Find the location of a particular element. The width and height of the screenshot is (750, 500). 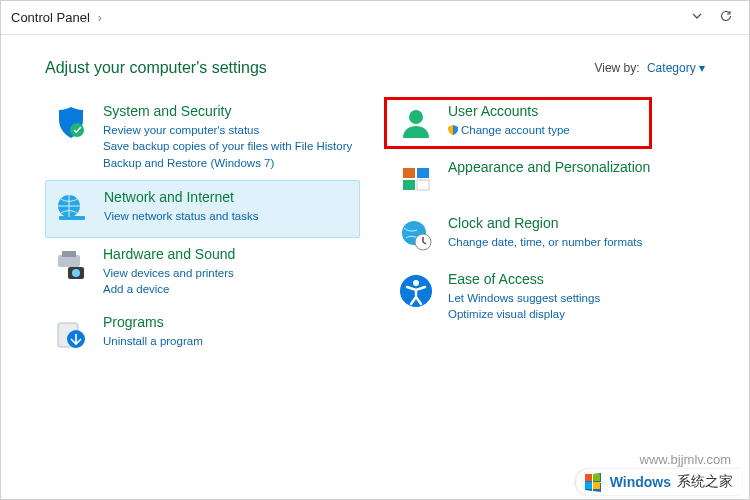

brand-cn-text: 系统之家 is located at coordinates (705, 482).